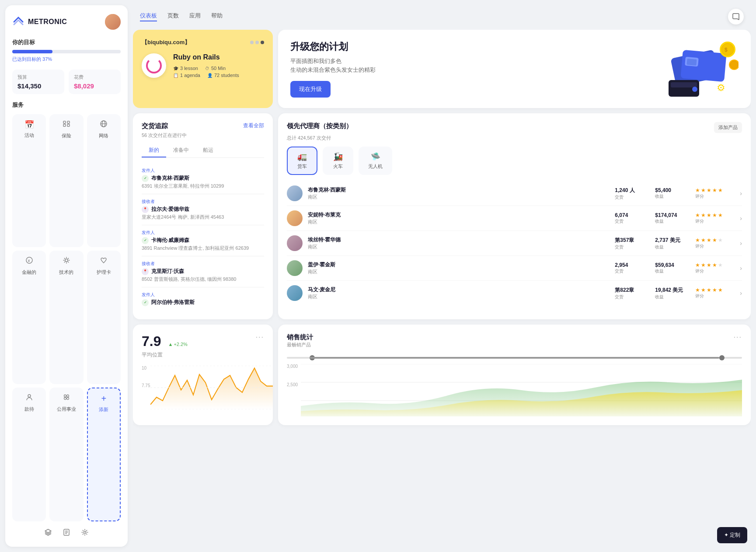 The width and height of the screenshot is (756, 552). Describe the element at coordinates (514, 358) in the screenshot. I see `range-active` at that location.